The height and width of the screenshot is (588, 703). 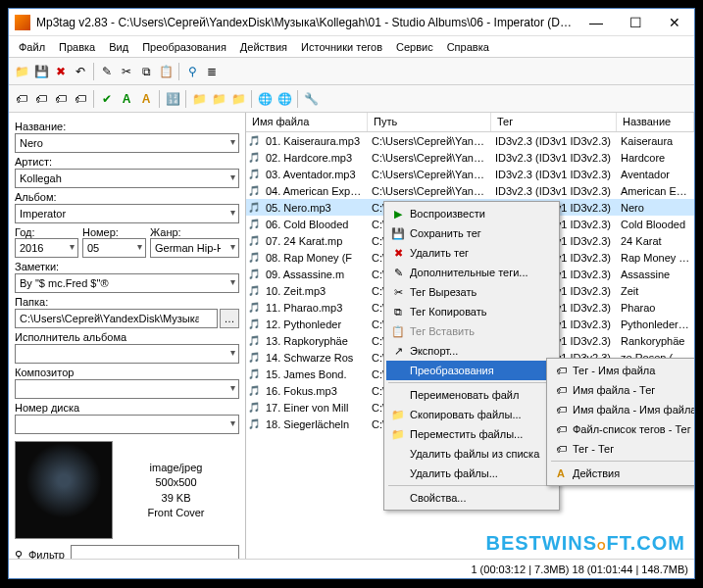 I want to click on folder-field, so click(x=116, y=318).